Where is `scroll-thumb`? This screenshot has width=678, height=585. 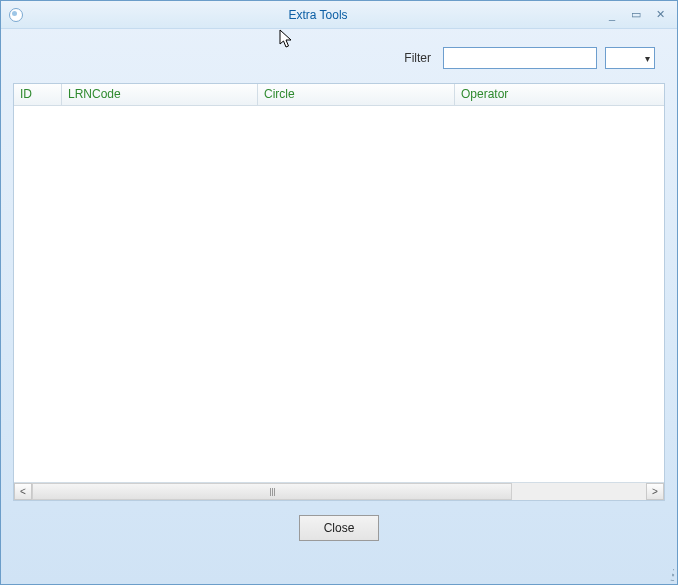 scroll-thumb is located at coordinates (272, 492).